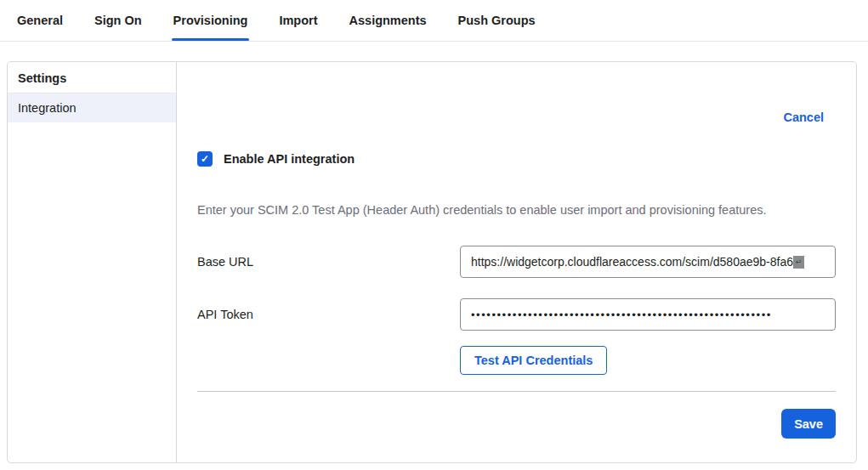 This screenshot has width=868, height=470. What do you see at coordinates (40, 20) in the screenshot?
I see `tab-general: General` at bounding box center [40, 20].